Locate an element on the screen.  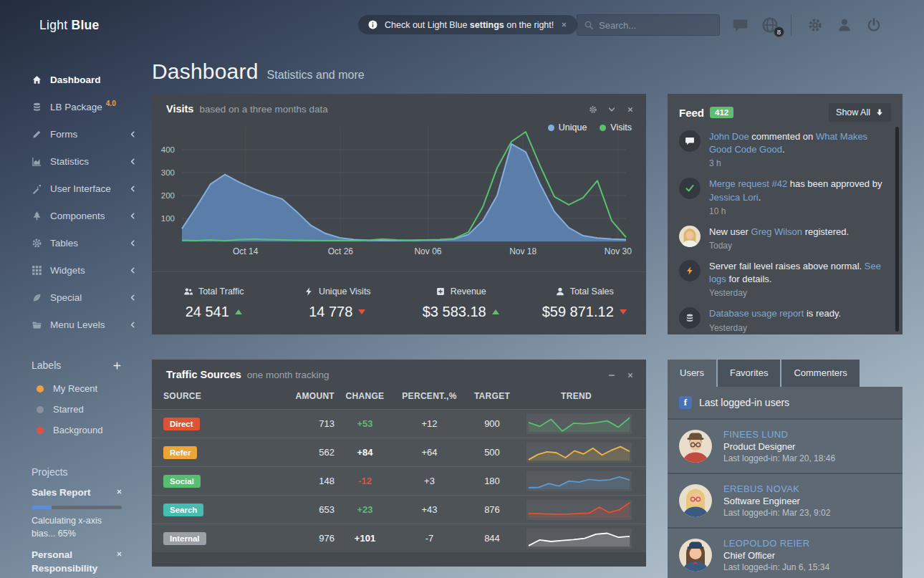
legend-item-visits: Visits is located at coordinates (616, 127).